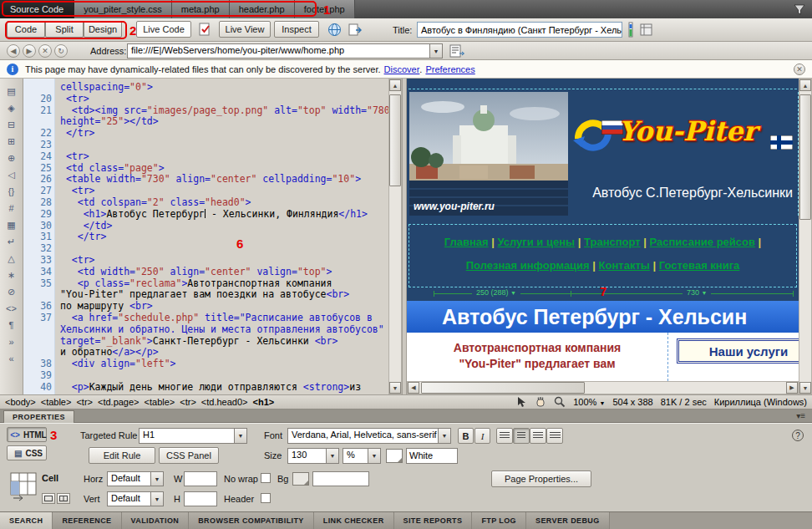  What do you see at coordinates (436, 51) in the screenshot?
I see `address-dropdown-arrow-icon: ▼` at bounding box center [436, 51].